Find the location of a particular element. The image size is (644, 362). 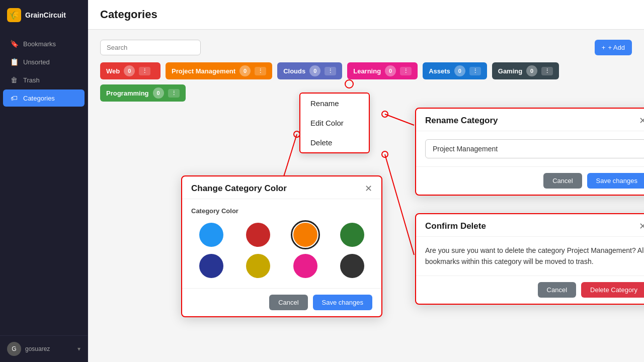

category-chip-web: Web 0 ⋮ is located at coordinates (130, 71).